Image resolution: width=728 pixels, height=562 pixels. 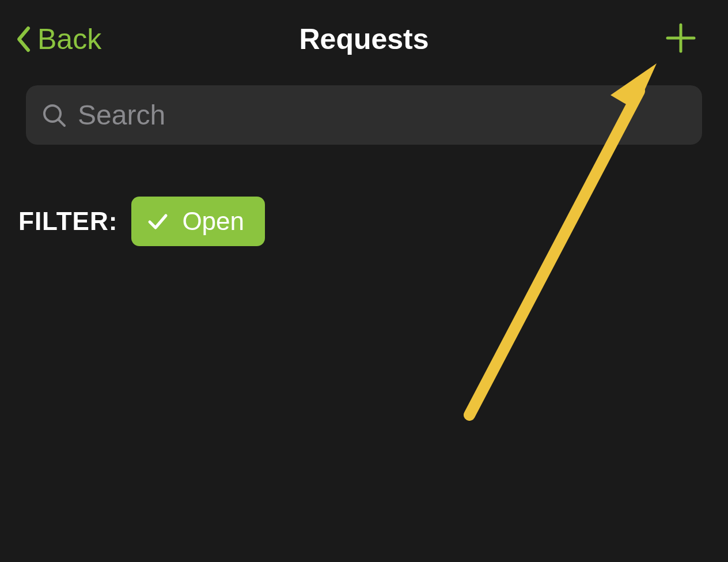 What do you see at coordinates (364, 39) in the screenshot?
I see `page-title: Requests` at bounding box center [364, 39].